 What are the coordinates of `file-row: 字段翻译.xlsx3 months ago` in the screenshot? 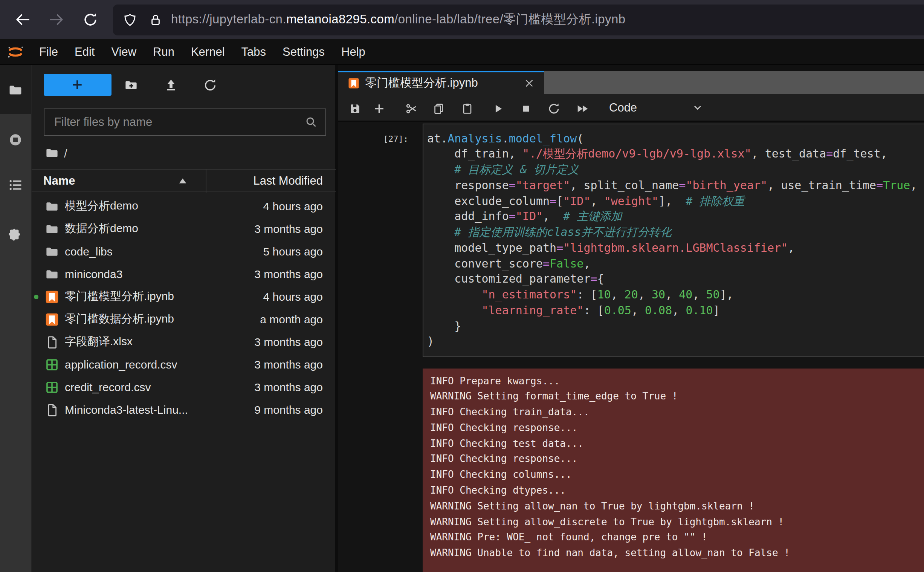 It's located at (184, 342).